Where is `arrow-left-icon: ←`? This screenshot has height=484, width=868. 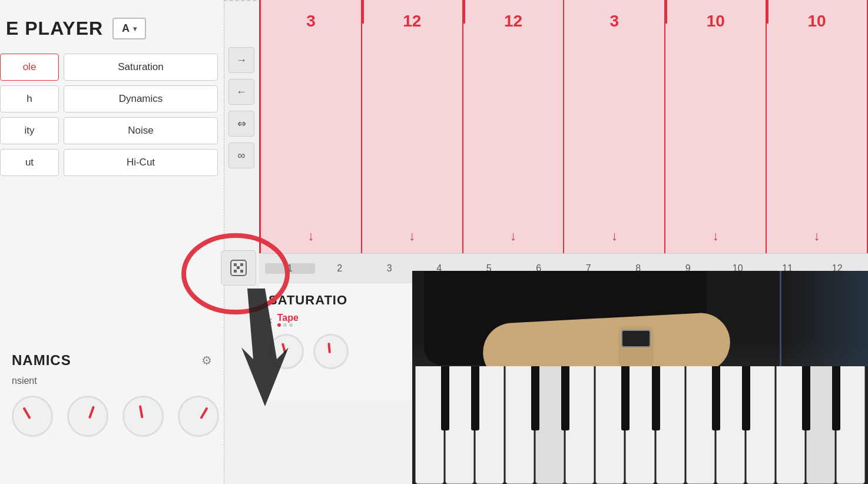
arrow-left-icon: ← is located at coordinates (241, 92).